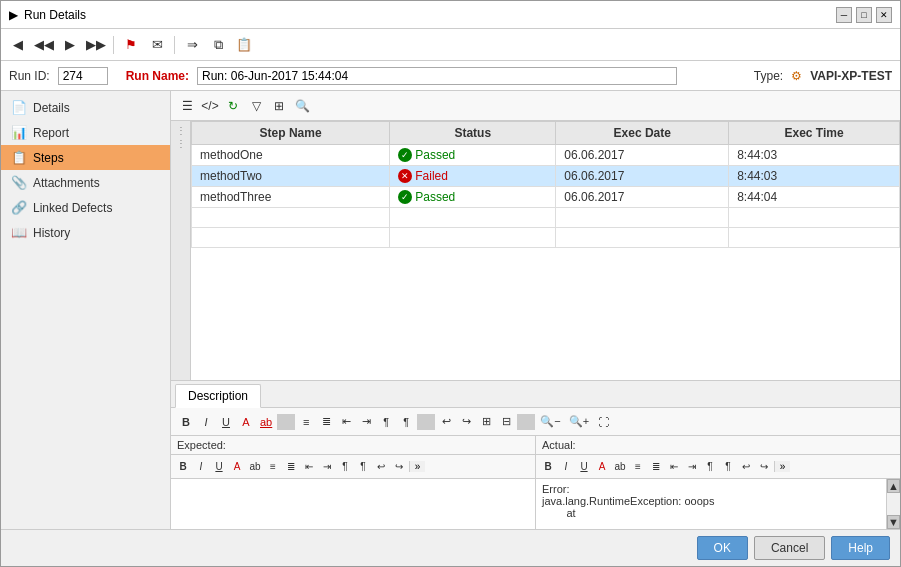 Image resolution: width=901 pixels, height=567 pixels. What do you see at coordinates (638, 467) in the screenshot?
I see `act-list-btn1: ≡` at bounding box center [638, 467].